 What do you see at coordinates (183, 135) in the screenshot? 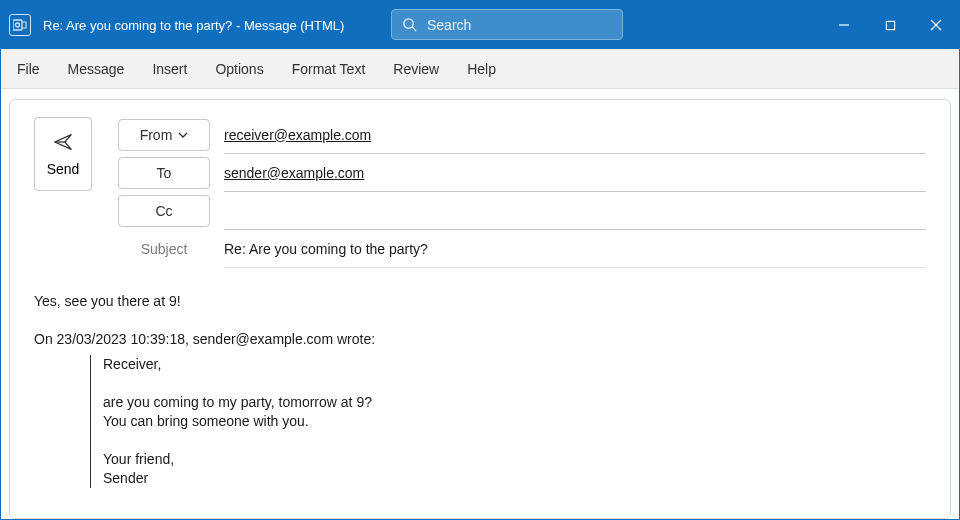
I see `chevron-down-icon` at bounding box center [183, 135].